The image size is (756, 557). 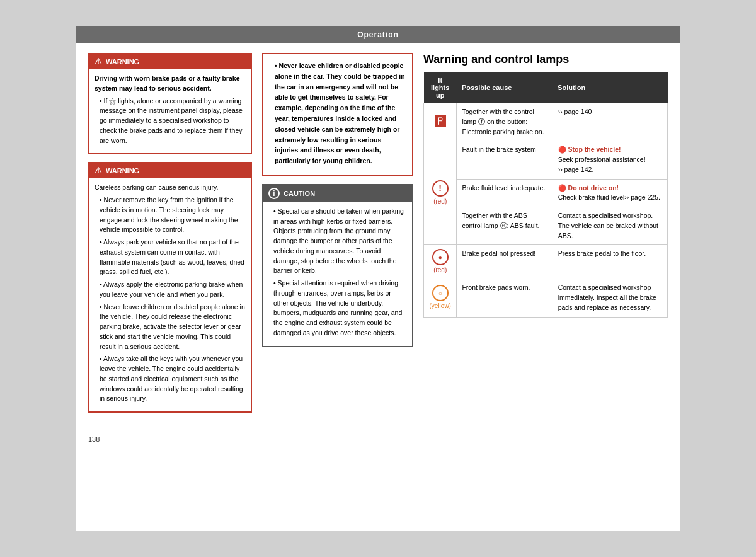 What do you see at coordinates (546, 59) in the screenshot?
I see `section-title: Warning and control lamps` at bounding box center [546, 59].